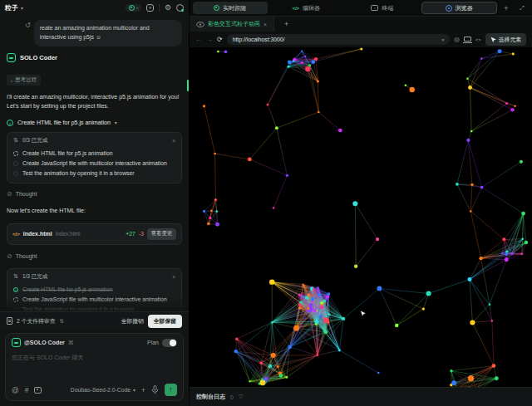 The width and height of the screenshot is (532, 406). What do you see at coordinates (361, 397) in the screenshot?
I see `console-log-bar: 控制台日志 0 ▽` at bounding box center [361, 397].